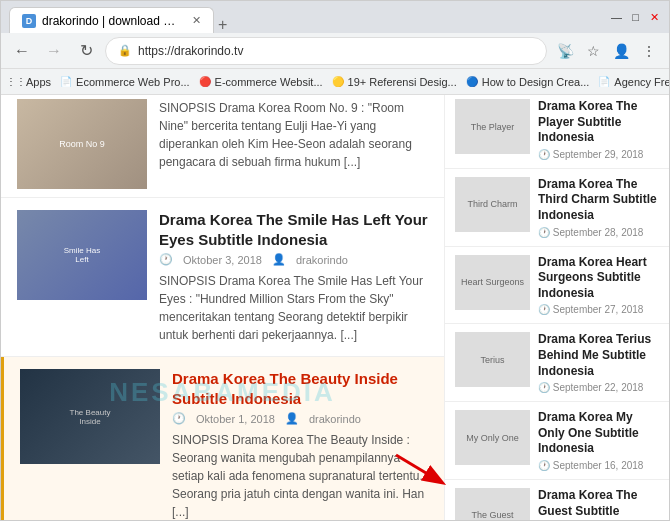 This screenshot has width=670, height=521. I want to click on sidebar-date-terius: 🕐 September 22, 2018, so click(598, 388).